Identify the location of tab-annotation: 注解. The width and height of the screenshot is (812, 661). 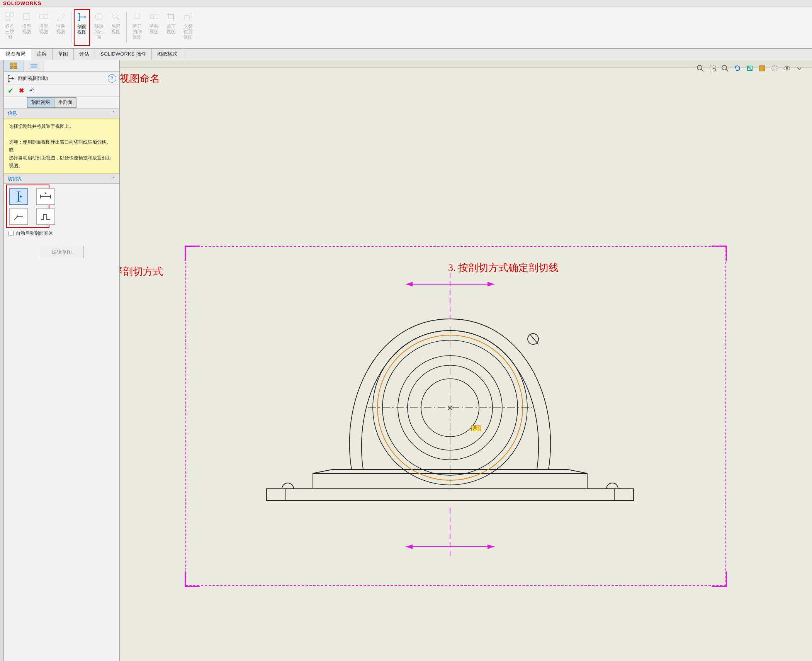
(42, 54).